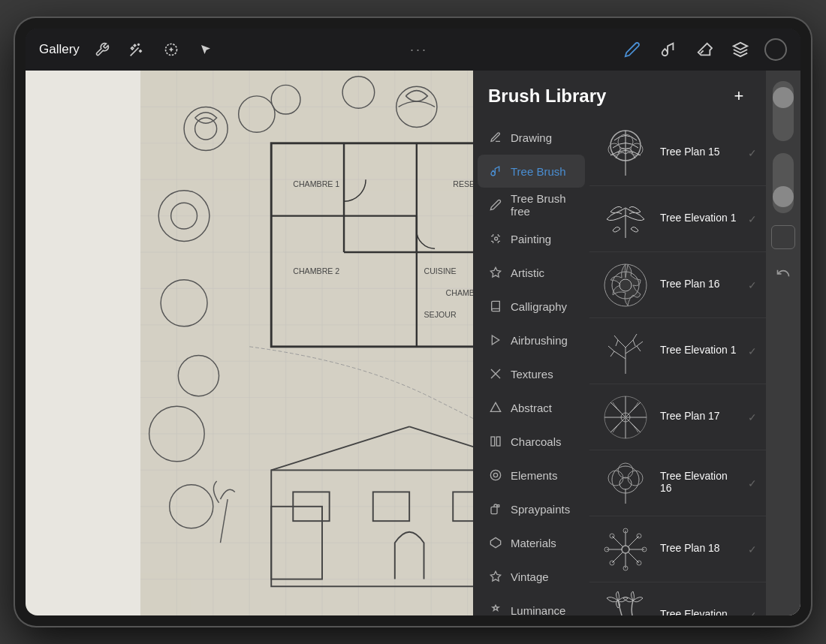 The height and width of the screenshot is (644, 826). What do you see at coordinates (532, 171) in the screenshot?
I see `category-tree-brush: Tree Brush` at bounding box center [532, 171].